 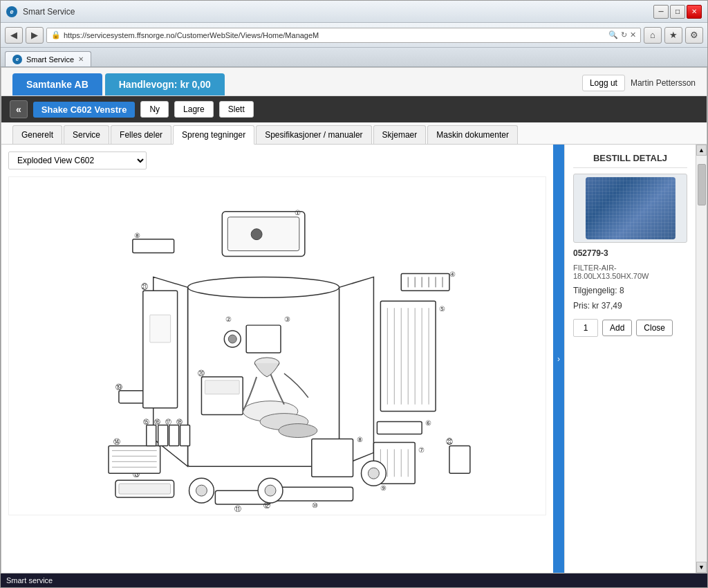 I want to click on scroll-down-button: ▼, so click(x=701, y=567).